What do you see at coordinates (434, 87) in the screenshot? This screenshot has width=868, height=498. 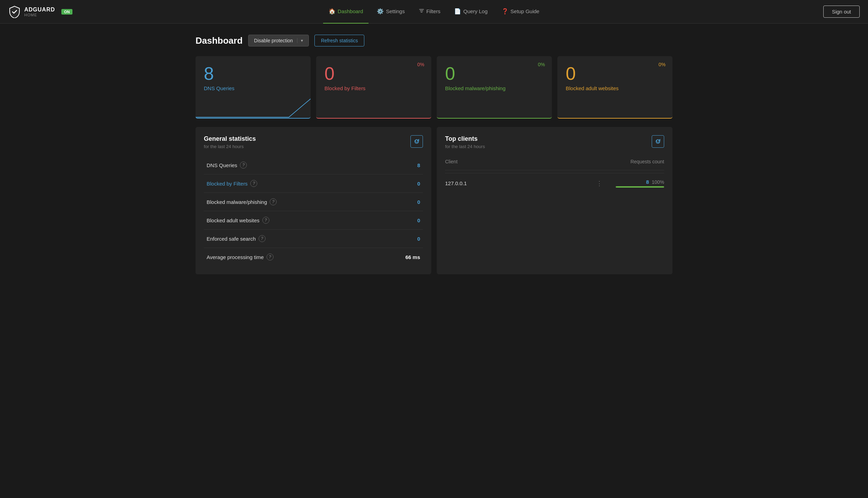 I see `stats-grid: 8 DNS Queries 0% 0 Blocked by Filters 0%…` at bounding box center [434, 87].